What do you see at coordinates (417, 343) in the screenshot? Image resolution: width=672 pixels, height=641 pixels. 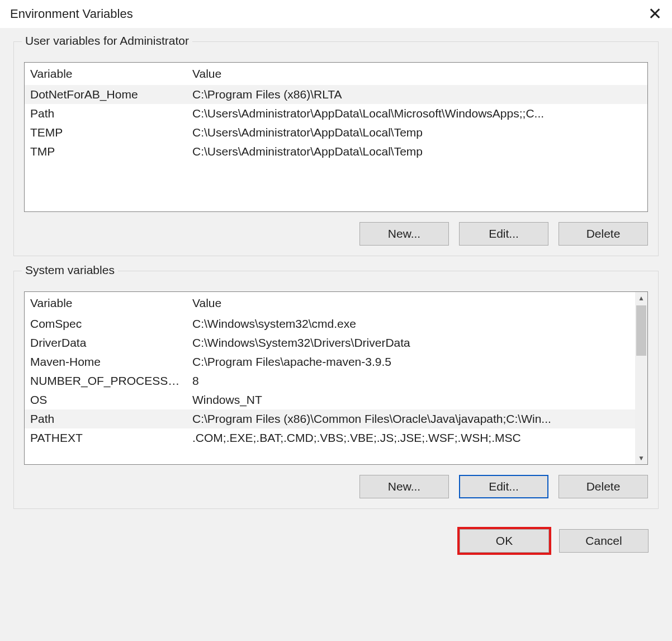 I see `system-row-value: C:\Windows\System32\Drivers\DriverData` at bounding box center [417, 343].